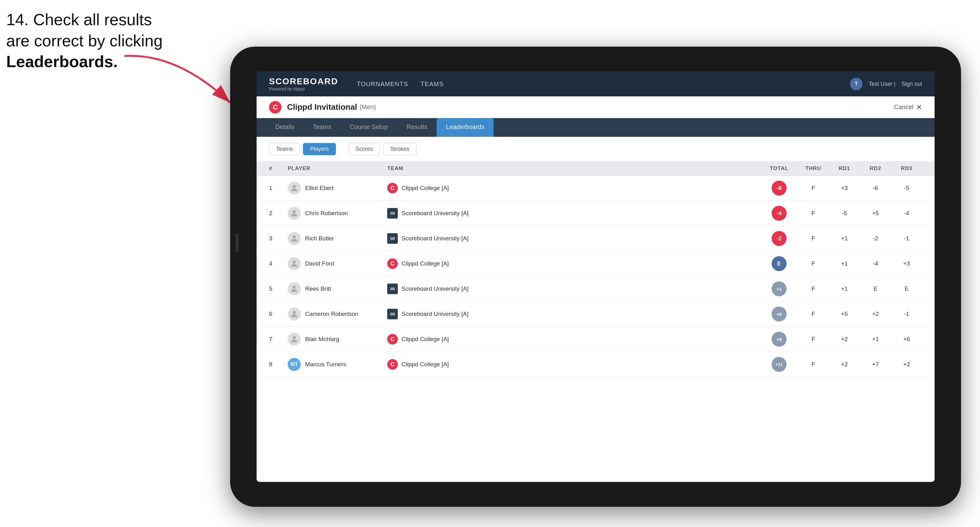  I want to click on col-player: PLAYER, so click(337, 168).